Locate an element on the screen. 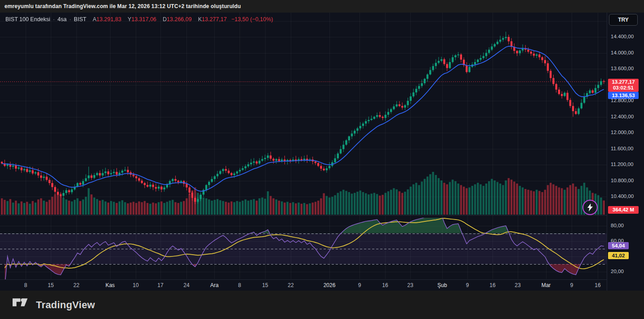 This screenshot has height=319, width=644. ohlc-open: A13.291,83 is located at coordinates (107, 19).